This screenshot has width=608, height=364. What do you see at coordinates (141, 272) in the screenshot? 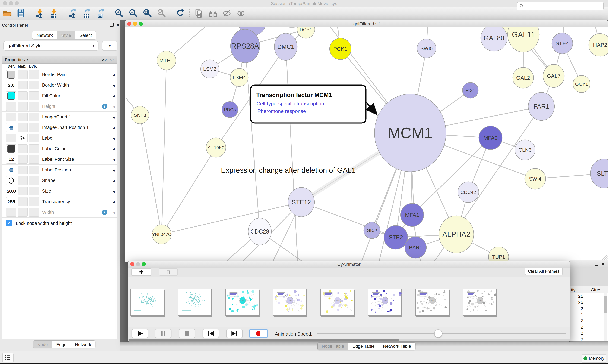
I see `add-frame-button` at bounding box center [141, 272].